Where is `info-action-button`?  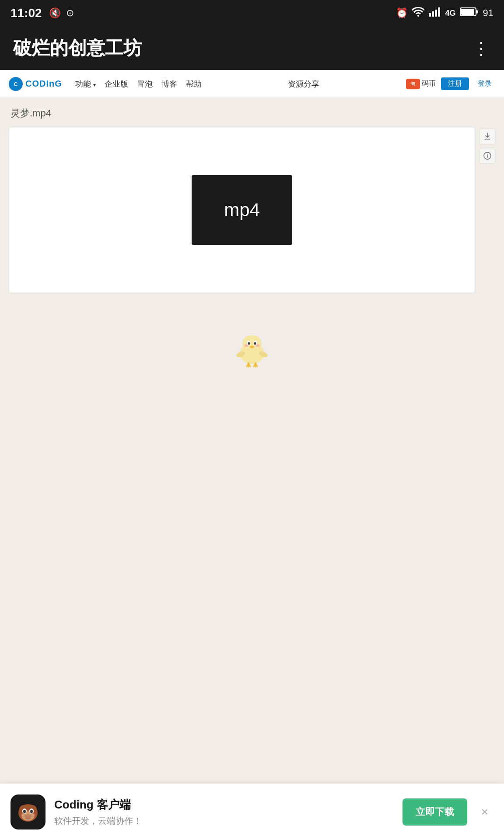
info-action-button is located at coordinates (487, 156).